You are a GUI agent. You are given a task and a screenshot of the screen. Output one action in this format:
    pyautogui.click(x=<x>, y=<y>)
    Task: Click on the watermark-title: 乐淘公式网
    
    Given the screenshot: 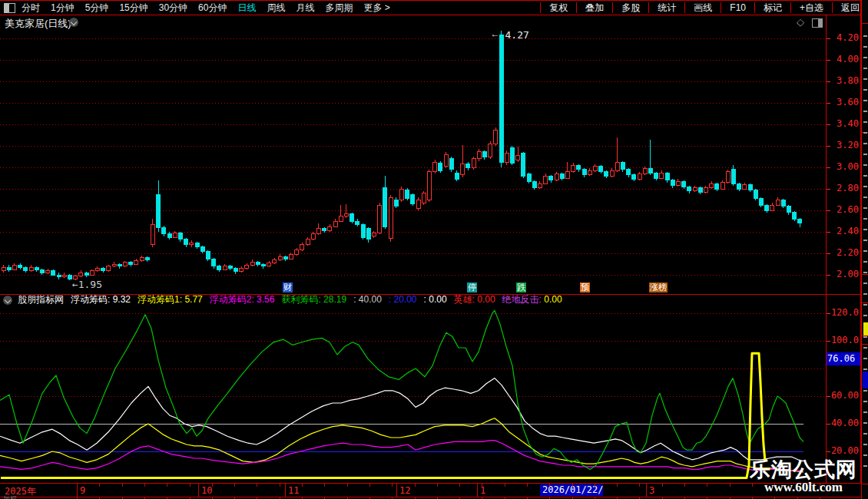 What is the action you would take?
    pyautogui.click(x=803, y=470)
    